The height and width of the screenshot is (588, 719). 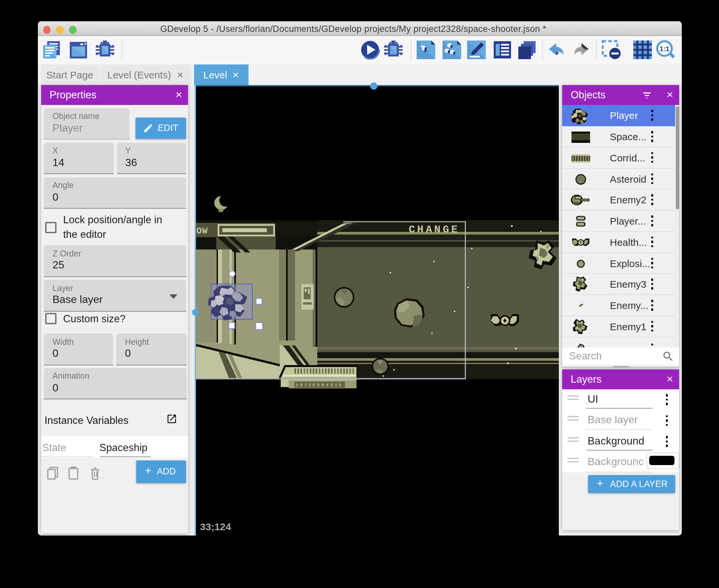 I want to click on svg-text: 33;124, so click(x=216, y=527).